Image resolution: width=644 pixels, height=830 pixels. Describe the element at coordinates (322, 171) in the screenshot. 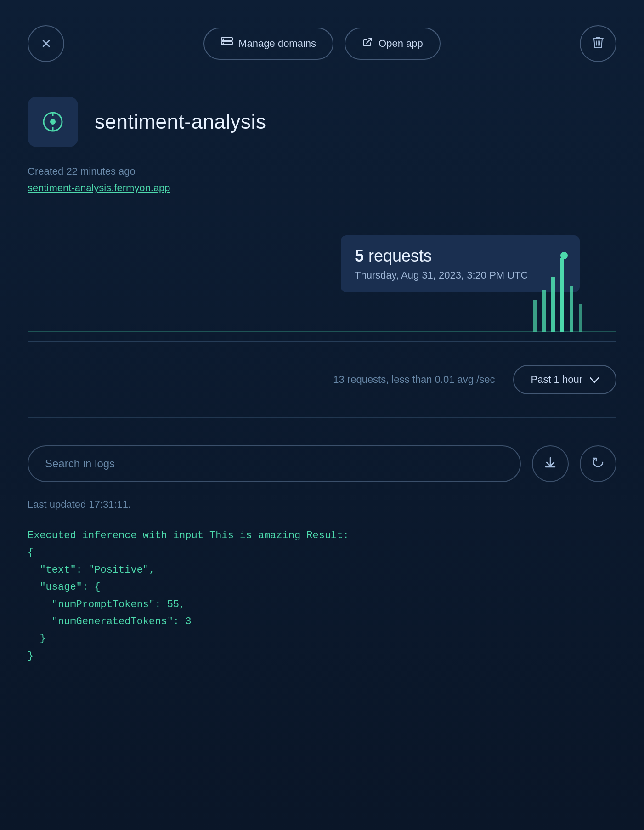

I see `created-text: Created 22 minutes ago` at that location.